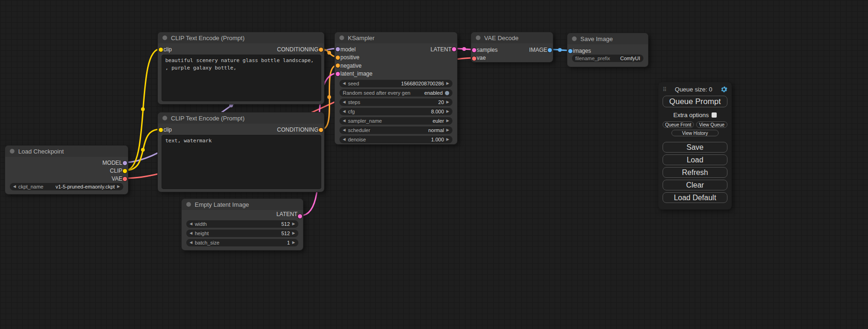  Describe the element at coordinates (396, 130) in the screenshot. I see `widget-scheduler: ◀ scheduler normal ▶` at that location.